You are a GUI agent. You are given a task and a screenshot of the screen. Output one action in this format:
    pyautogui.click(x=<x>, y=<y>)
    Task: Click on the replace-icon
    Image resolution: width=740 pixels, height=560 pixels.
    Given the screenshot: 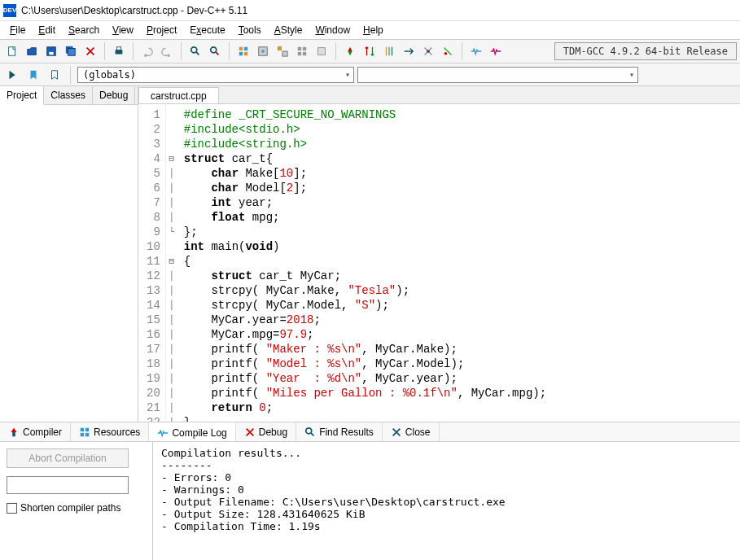 What is the action you would take?
    pyautogui.click(x=215, y=51)
    